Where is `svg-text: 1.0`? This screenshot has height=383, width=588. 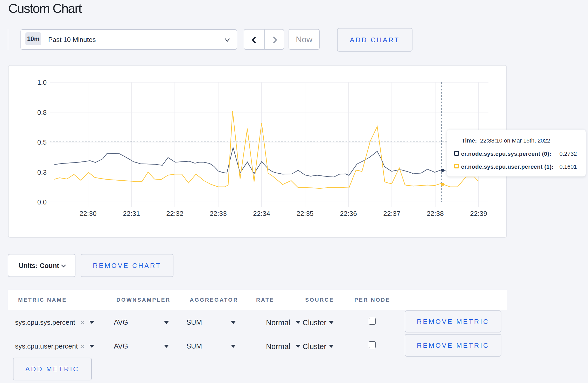 svg-text: 1.0 is located at coordinates (42, 82).